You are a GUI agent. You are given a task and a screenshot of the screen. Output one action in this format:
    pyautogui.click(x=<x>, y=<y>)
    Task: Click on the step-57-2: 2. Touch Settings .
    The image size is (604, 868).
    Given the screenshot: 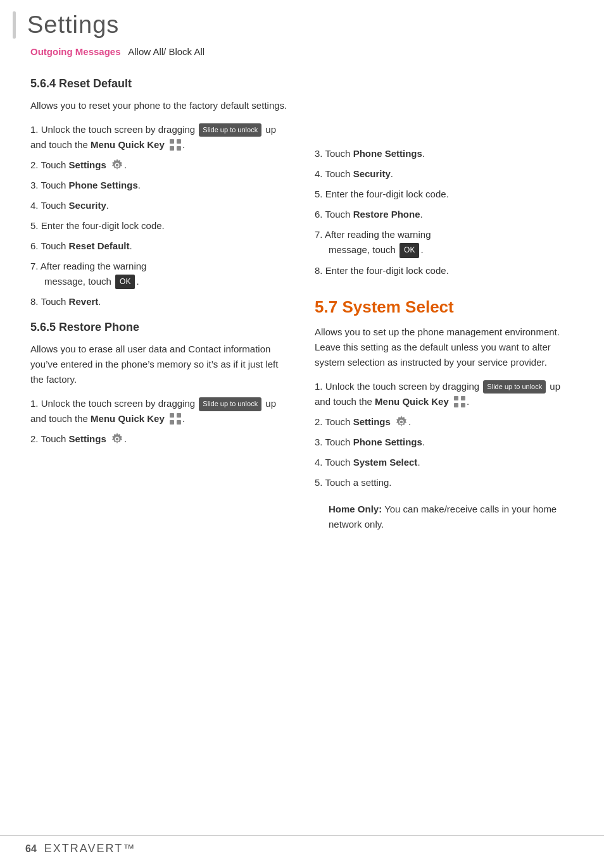 What is the action you would take?
    pyautogui.click(x=447, y=422)
    